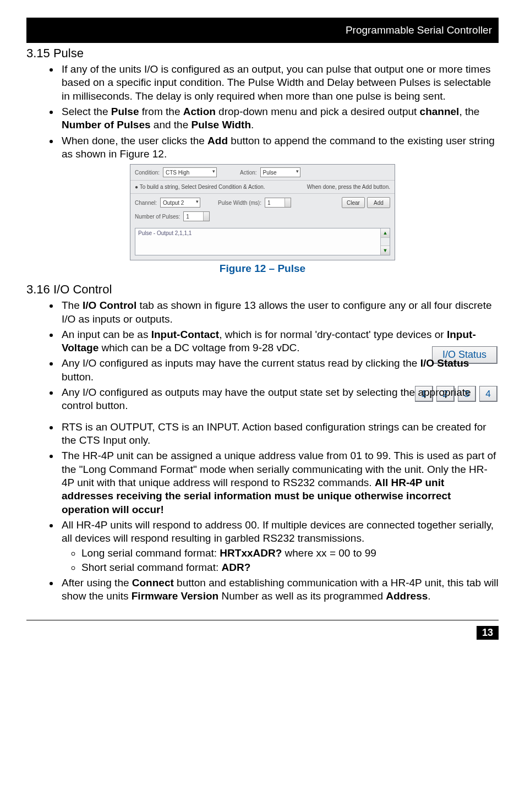 The image size is (525, 812). What do you see at coordinates (281, 172) in the screenshot?
I see `action-select: Pulse` at bounding box center [281, 172].